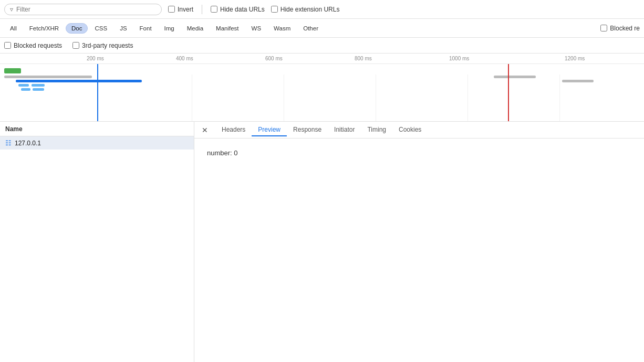  What do you see at coordinates (181, 9) in the screenshot?
I see `invert-checkbox-label: Invert` at bounding box center [181, 9].